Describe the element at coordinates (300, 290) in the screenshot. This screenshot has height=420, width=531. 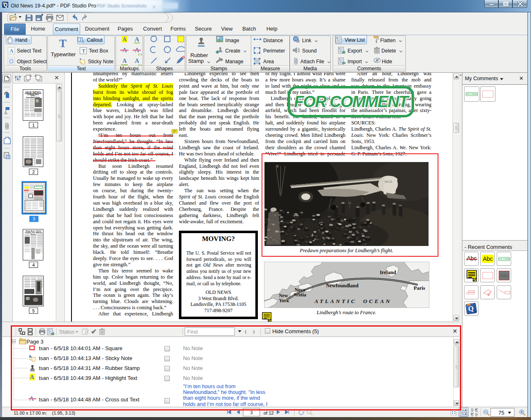
I see `svg-text: Nova` at that location.